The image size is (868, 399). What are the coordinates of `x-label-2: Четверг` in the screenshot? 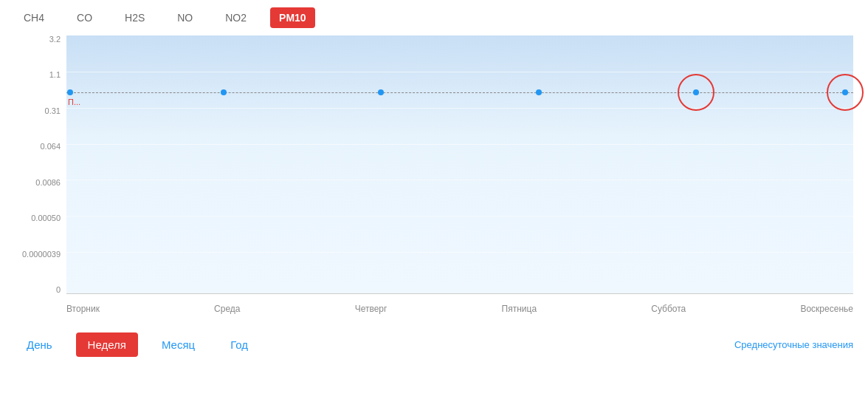 It's located at (371, 309).